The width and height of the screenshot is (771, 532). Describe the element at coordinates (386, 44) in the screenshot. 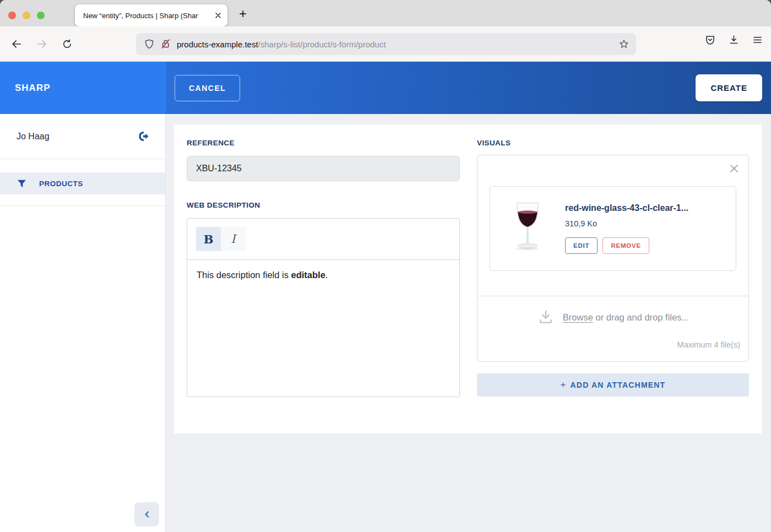

I see `browser-toolbar: products-example.test/sharp/s-list/produ…` at that location.